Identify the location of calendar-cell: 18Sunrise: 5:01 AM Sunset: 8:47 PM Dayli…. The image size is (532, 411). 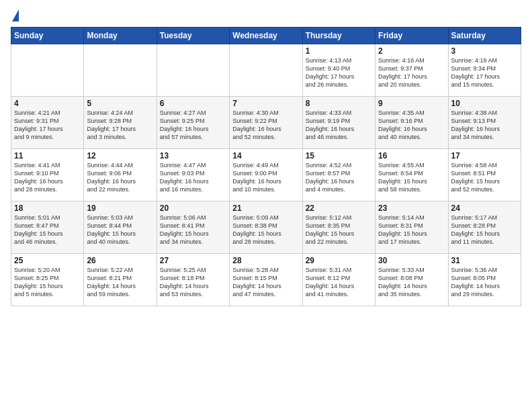
(48, 228).